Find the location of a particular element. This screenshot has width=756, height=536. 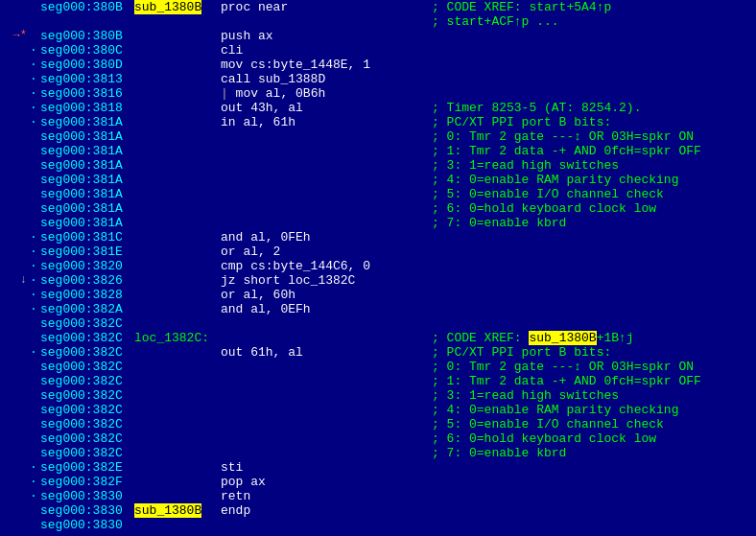

address: seg000:380D is located at coordinates (86, 65).